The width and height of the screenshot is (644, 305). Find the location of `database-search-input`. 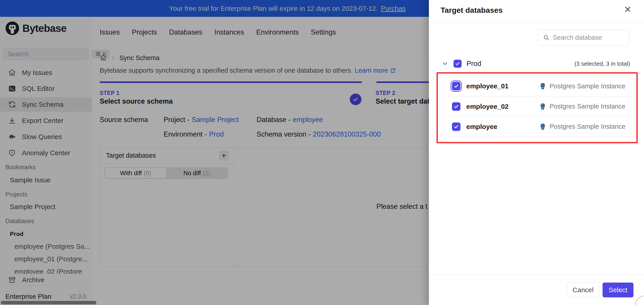

database-search-input is located at coordinates (588, 38).